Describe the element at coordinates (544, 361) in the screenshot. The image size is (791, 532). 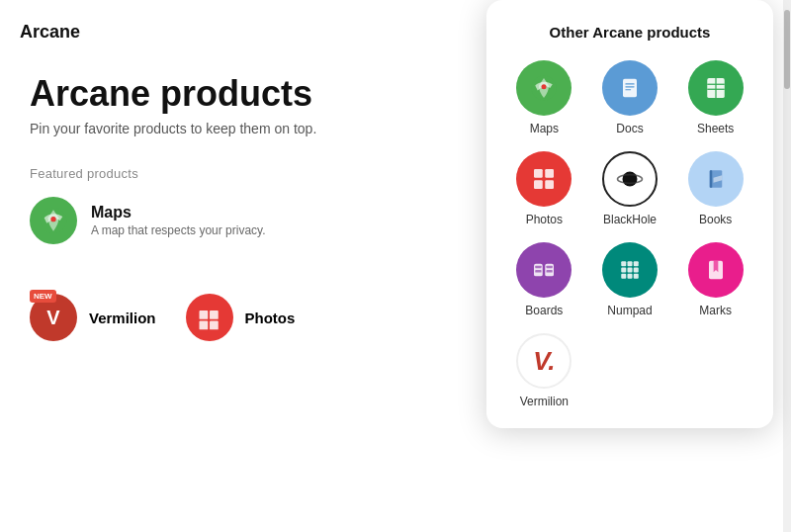
I see `grid-vermilion-icon: V.` at that location.